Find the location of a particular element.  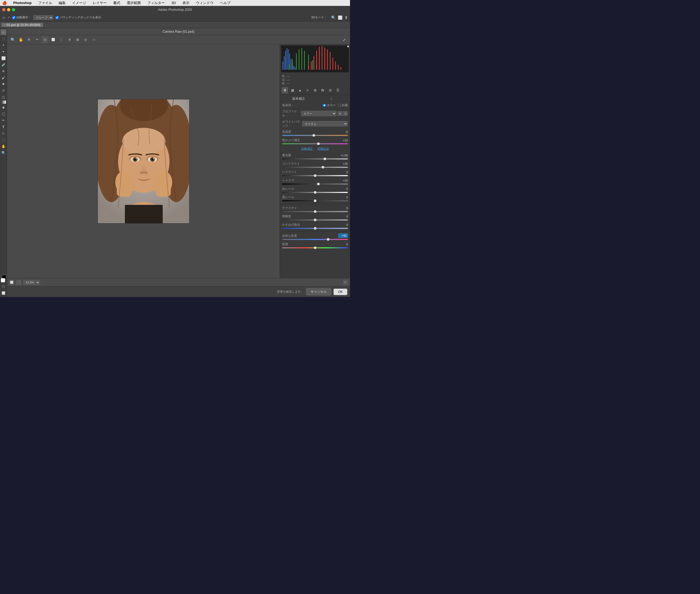

tab-hsl: ▲ is located at coordinates (300, 90).